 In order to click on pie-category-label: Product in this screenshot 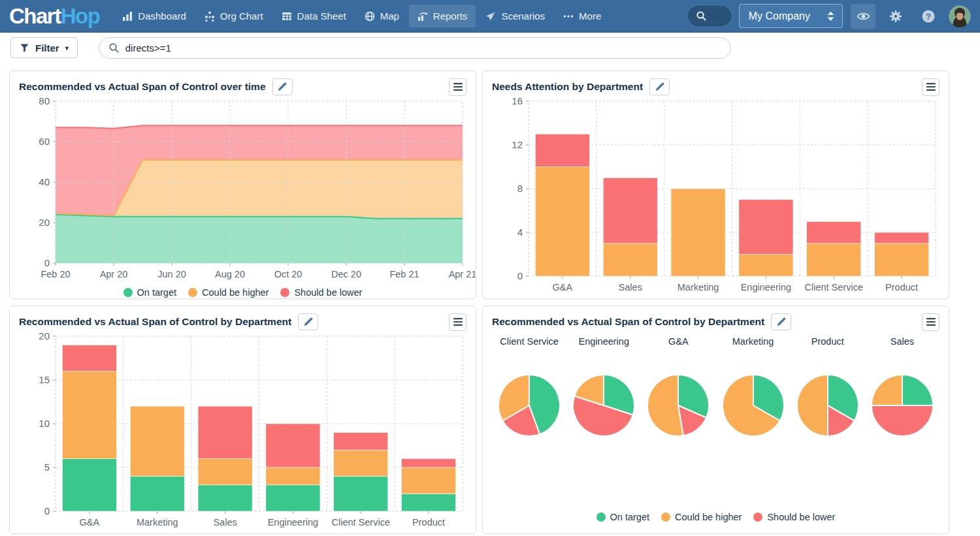, I will do `click(828, 341)`.